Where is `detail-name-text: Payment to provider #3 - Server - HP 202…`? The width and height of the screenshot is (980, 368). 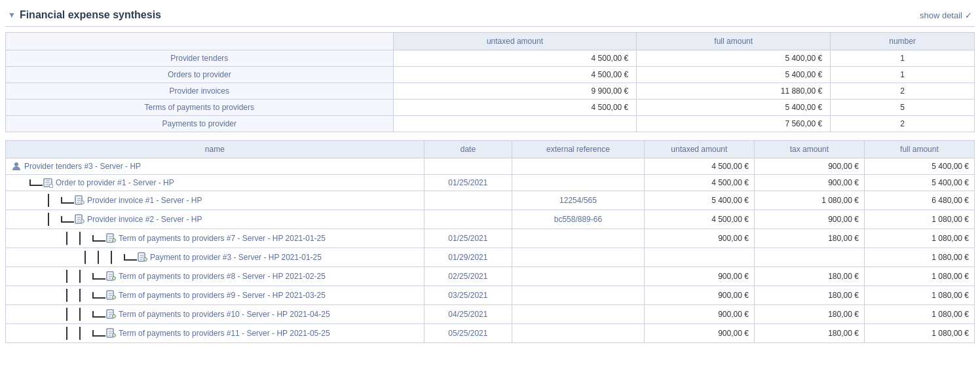 detail-name-text: Payment to provider #3 - Server - HP 202… is located at coordinates (236, 257).